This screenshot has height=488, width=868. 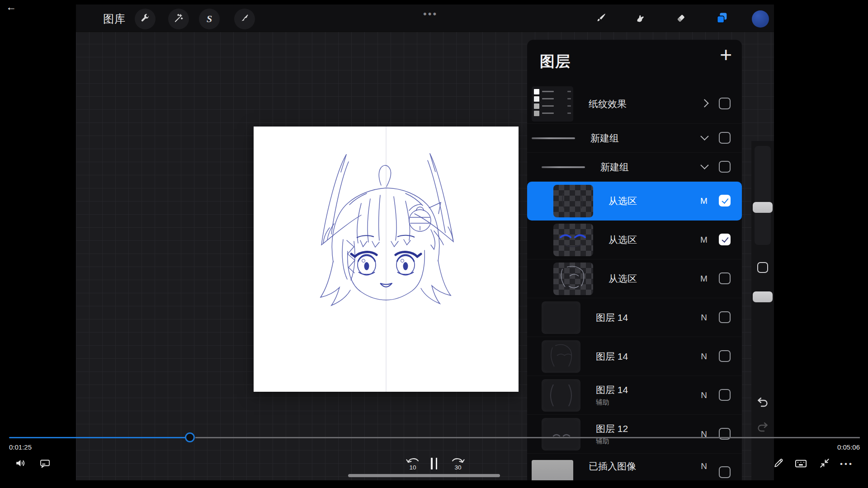 What do you see at coordinates (190, 437) in the screenshot?
I see `progress-scrubber` at bounding box center [190, 437].